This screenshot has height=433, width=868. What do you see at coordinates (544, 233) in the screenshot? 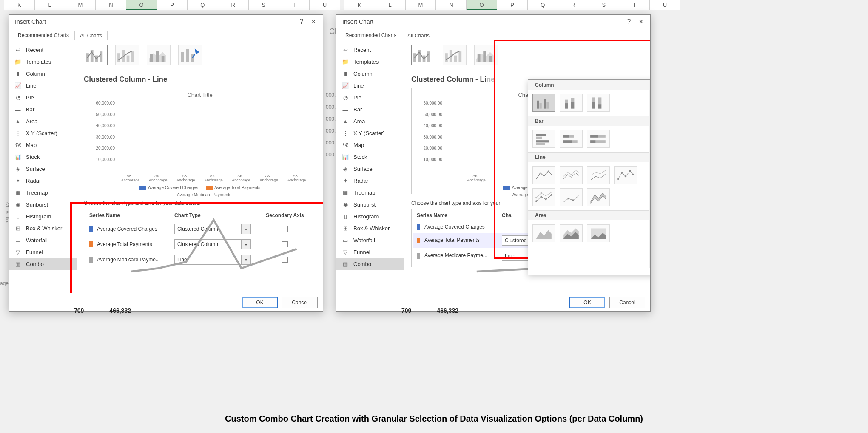
I see `picker-area` at bounding box center [544, 233].